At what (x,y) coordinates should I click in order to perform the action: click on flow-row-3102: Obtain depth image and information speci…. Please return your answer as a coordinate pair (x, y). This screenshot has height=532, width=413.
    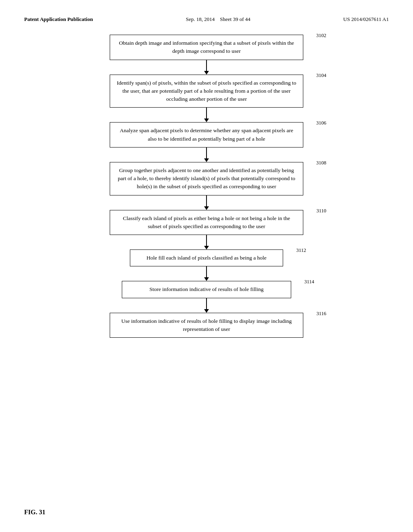
    Looking at the image, I should click on (206, 48).